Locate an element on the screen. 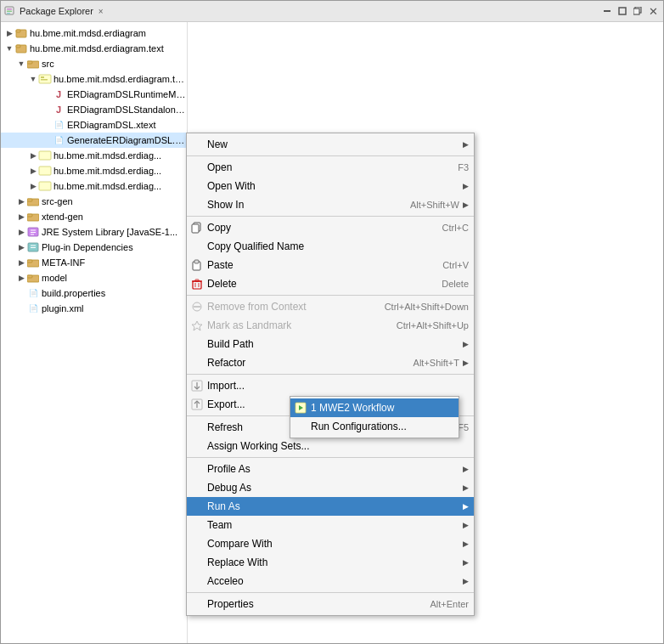  submenu-label-mwe2: 1 MWE2 Workflow is located at coordinates (352, 408).